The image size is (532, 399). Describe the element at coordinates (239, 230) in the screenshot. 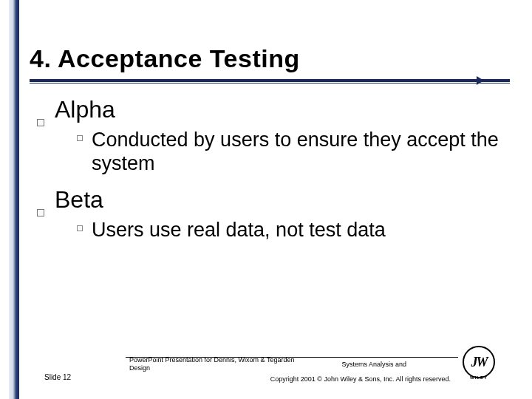

I see `subitem-text: Users use real data, not test data` at that location.